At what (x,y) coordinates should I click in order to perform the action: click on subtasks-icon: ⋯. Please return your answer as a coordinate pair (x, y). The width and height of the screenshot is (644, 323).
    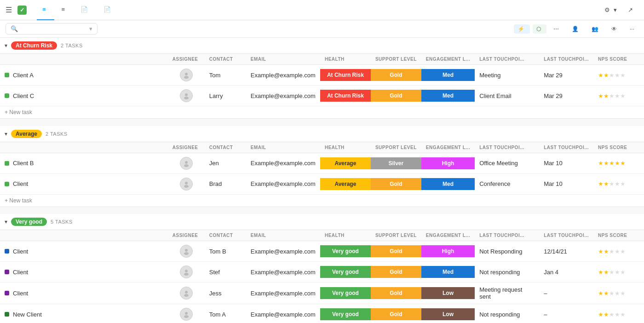
    Looking at the image, I should click on (556, 29).